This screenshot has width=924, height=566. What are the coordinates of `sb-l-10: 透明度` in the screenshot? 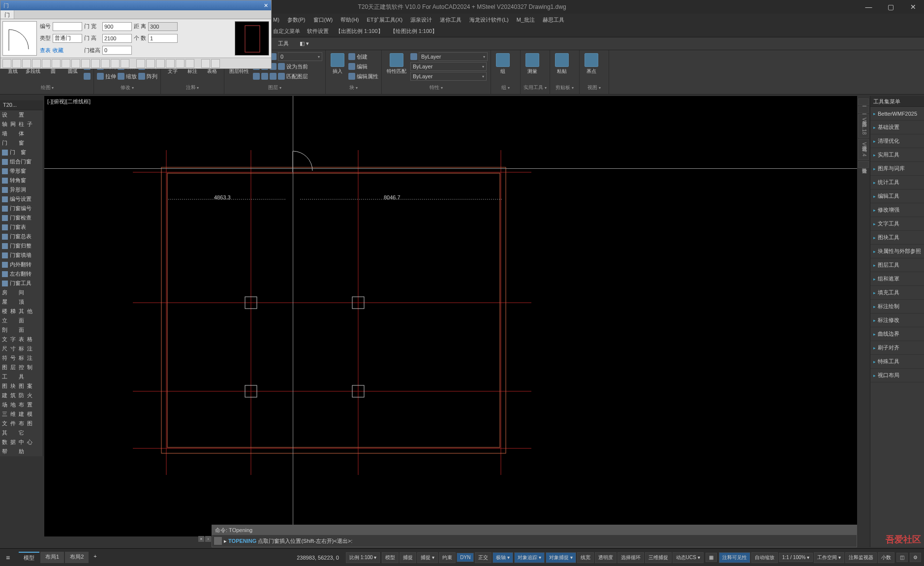 It's located at (606, 558).